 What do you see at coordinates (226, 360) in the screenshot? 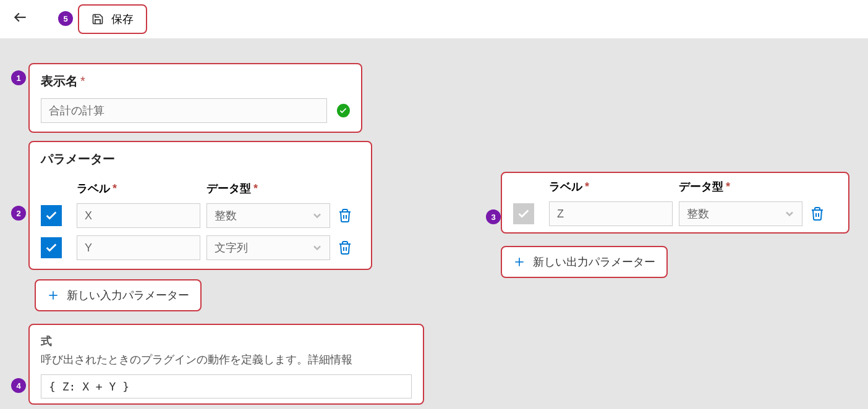
I see `formula-description: 呼び出されたときのプラグインの動作を定義します。詳細情報` at bounding box center [226, 360].